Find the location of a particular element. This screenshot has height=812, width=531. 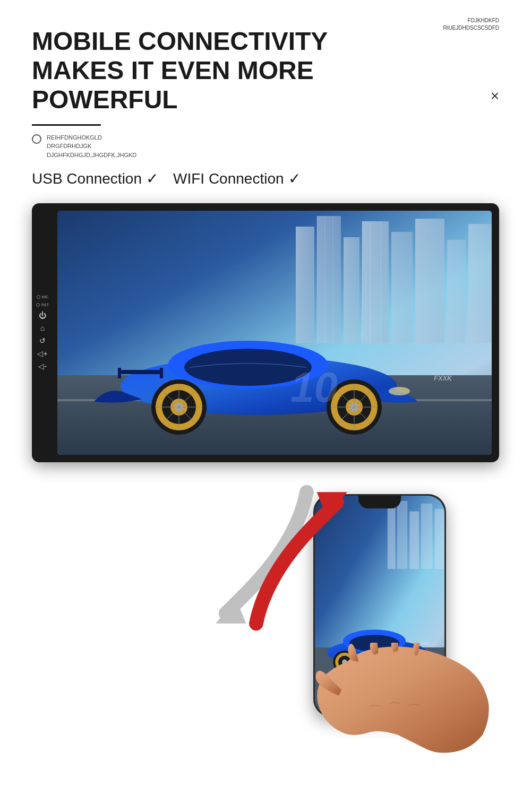

svg-text: FXXK is located at coordinates (443, 378).